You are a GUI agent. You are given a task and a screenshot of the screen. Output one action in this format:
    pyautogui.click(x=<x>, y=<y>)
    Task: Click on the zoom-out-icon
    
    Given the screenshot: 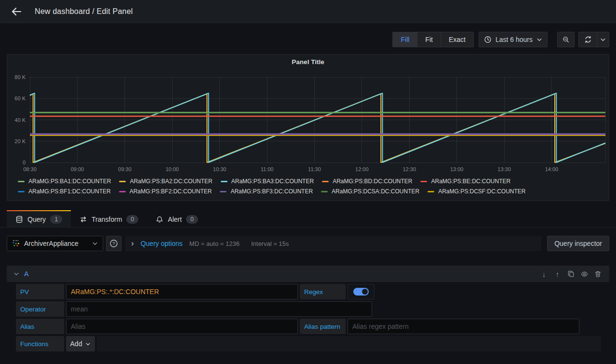 What is the action you would take?
    pyautogui.click(x=566, y=40)
    